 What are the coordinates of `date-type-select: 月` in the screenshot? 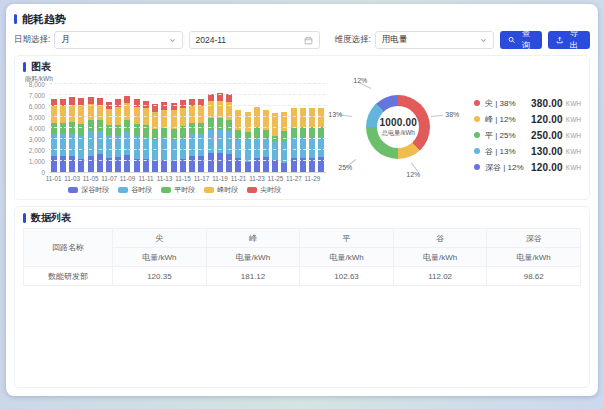 It's located at (118, 40).